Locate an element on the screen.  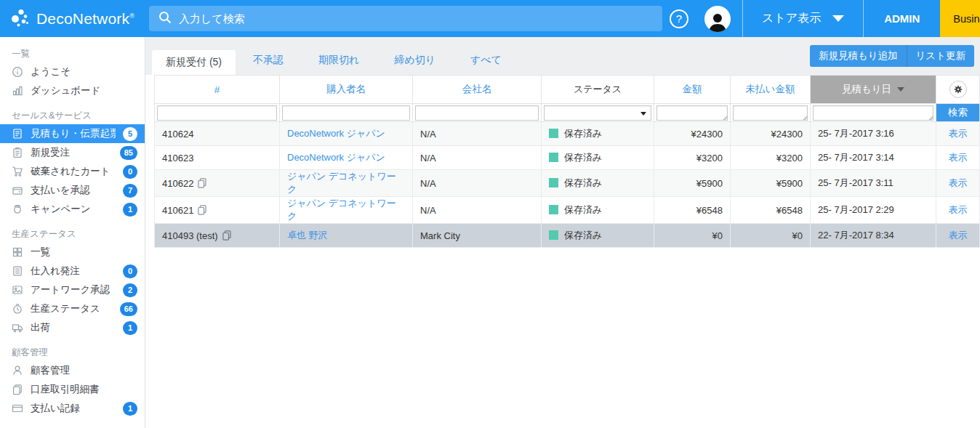
buyer-filter-input is located at coordinates (346, 113).